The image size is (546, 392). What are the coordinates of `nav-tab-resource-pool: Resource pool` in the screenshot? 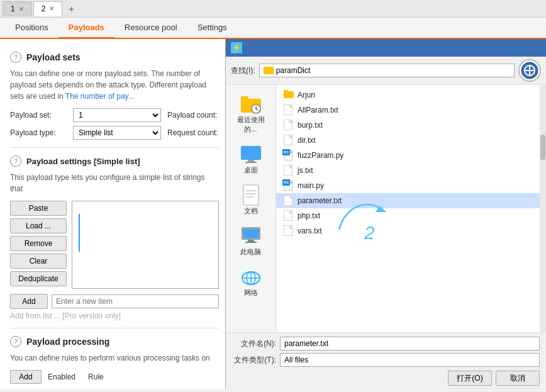 It's located at (151, 28).